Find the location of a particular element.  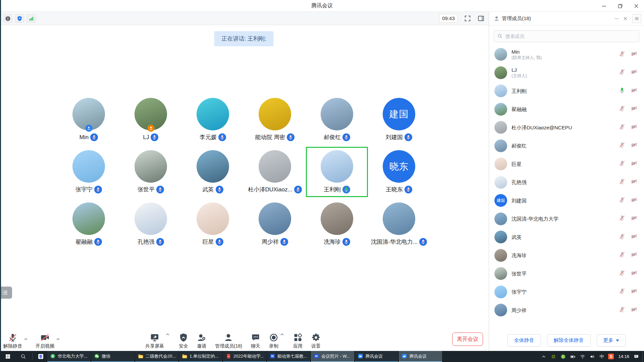

wifi-icon is located at coordinates (583, 357).